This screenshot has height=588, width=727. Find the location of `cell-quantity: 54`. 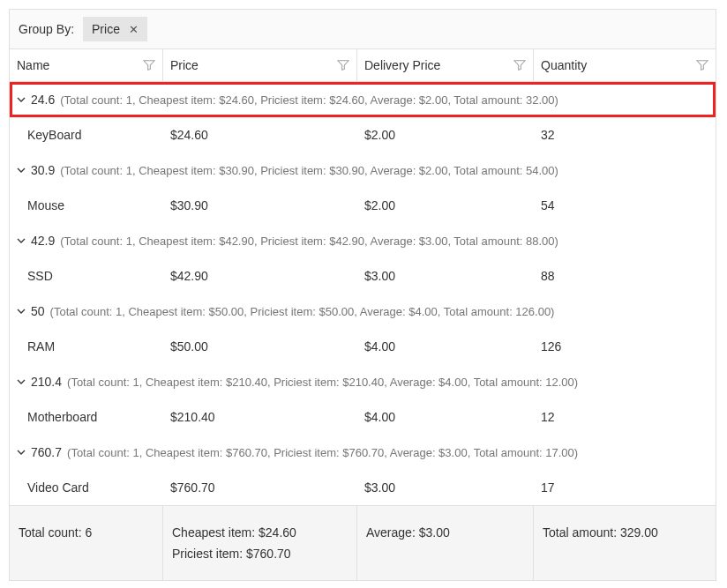

cell-quantity: 54 is located at coordinates (625, 205).